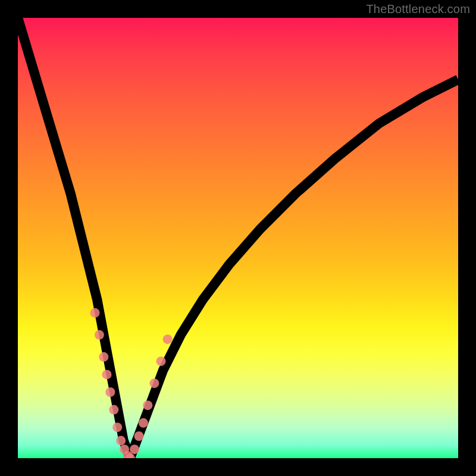 Image resolution: width=476 pixels, height=476 pixels. Describe the element at coordinates (418, 10) in the screenshot. I see `watermark-text: TheBottleneck.com` at that location.